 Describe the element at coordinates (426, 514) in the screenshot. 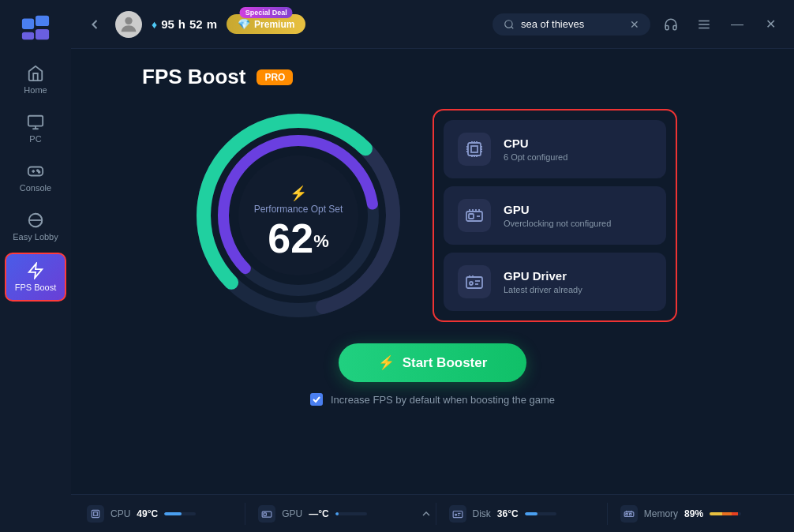

I see `expand-button` at that location.